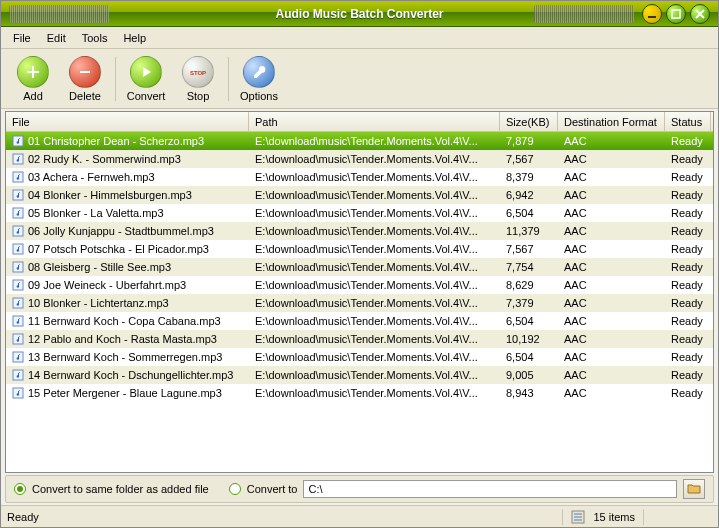 This screenshot has height=528, width=719. Describe the element at coordinates (23, 517) in the screenshot. I see `status-text: Ready` at that location.